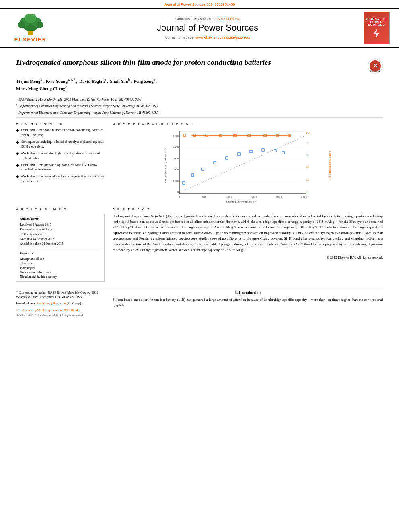  Describe the element at coordinates (60, 225) in the screenshot. I see `received-date: Received 5 August 2015` at that location.